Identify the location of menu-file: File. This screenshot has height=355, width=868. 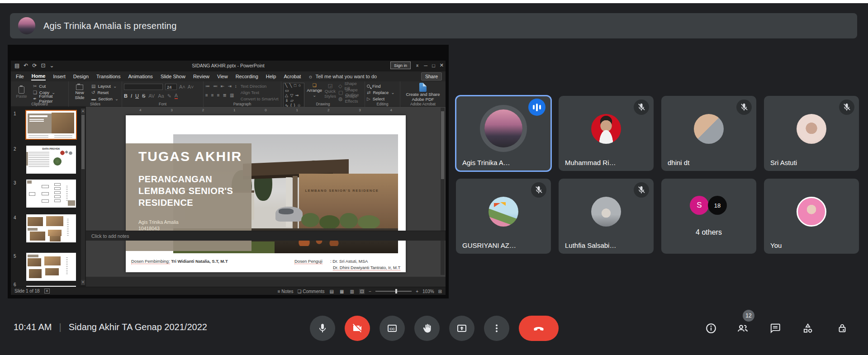
(20, 76).